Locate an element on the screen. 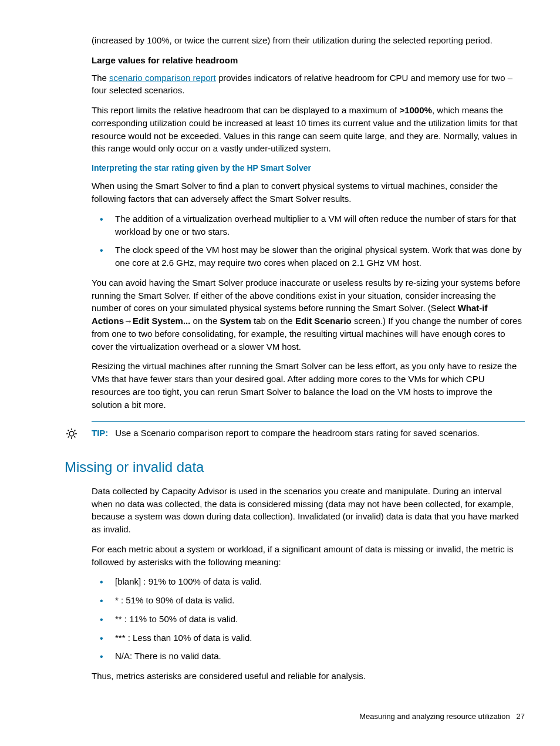 Image resolution: width=560 pixels, height=746 pixels. page-number: 27 is located at coordinates (521, 716).